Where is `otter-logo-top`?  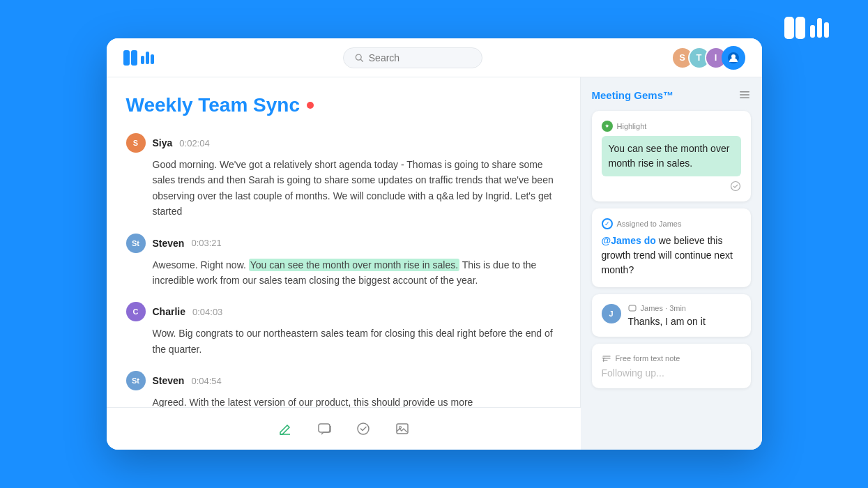
otter-logo-top is located at coordinates (807, 28).